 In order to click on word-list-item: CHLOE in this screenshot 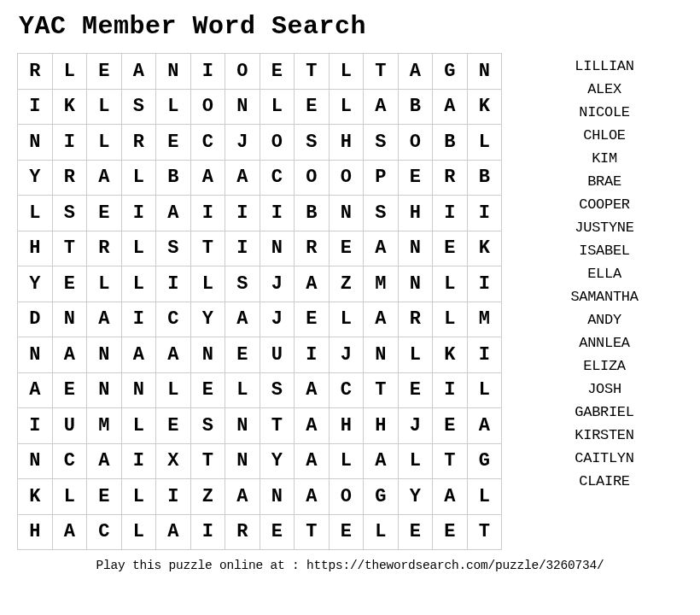, I will do `click(604, 135)`.